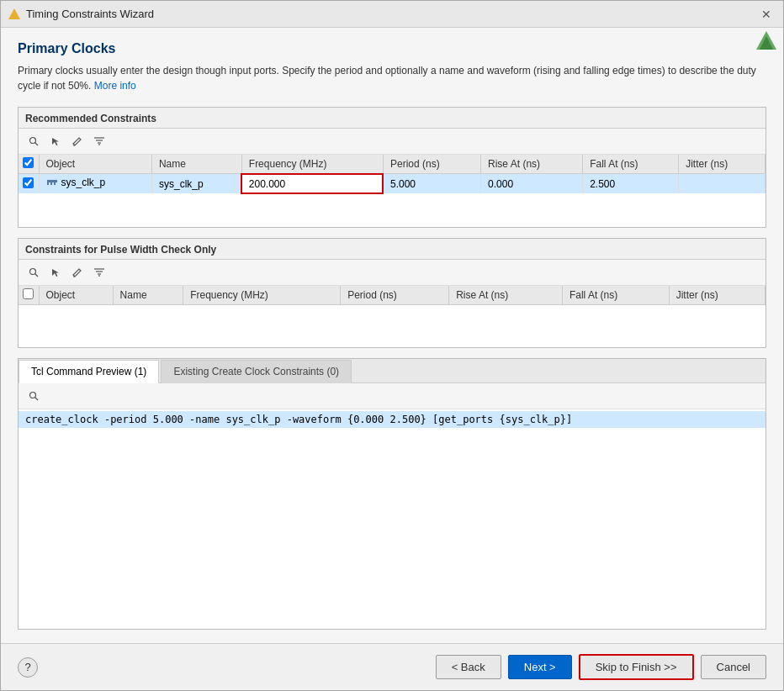  I want to click on row-checkbox, so click(29, 183).